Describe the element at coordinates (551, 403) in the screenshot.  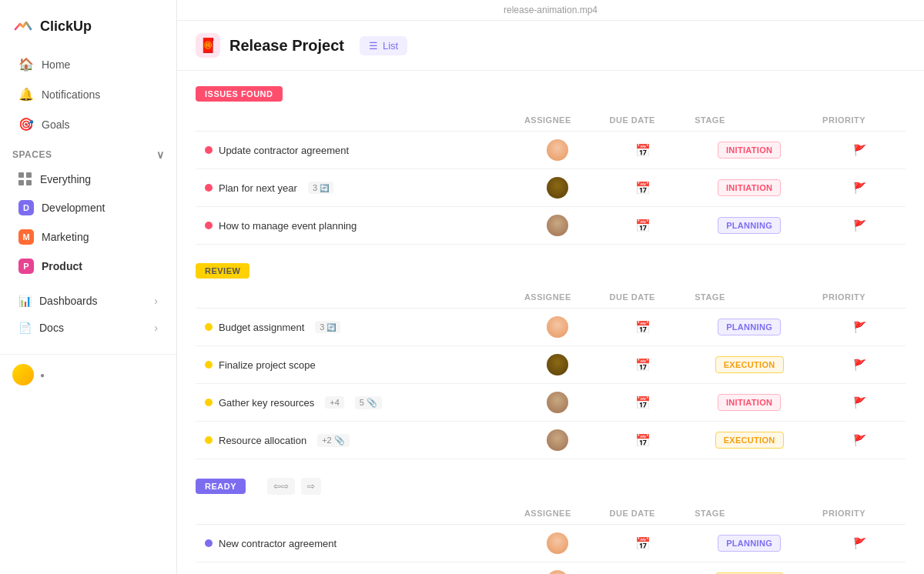
I see `table-row: Gather key resources +4 5 📎 📅 INITIATION…` at that location.